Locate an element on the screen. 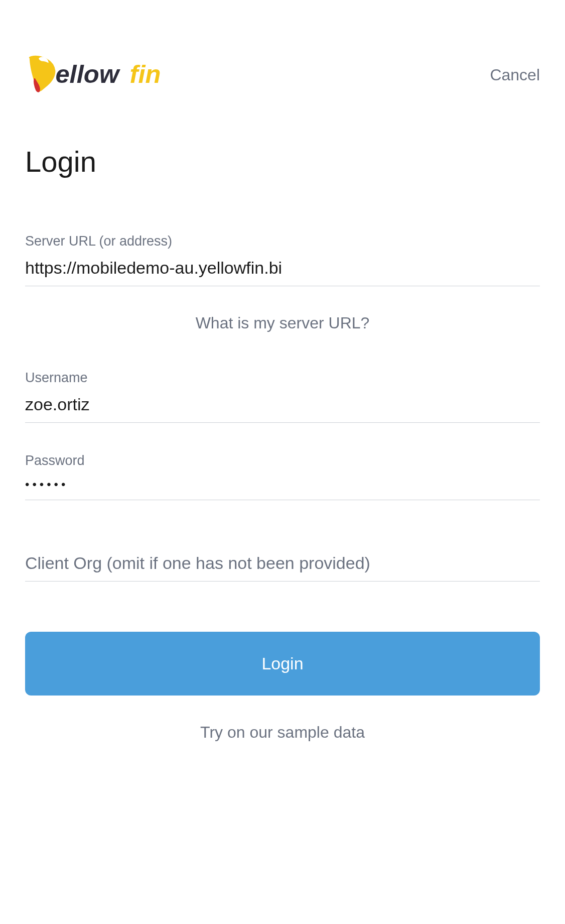  svg-text: ellow is located at coordinates (88, 74).